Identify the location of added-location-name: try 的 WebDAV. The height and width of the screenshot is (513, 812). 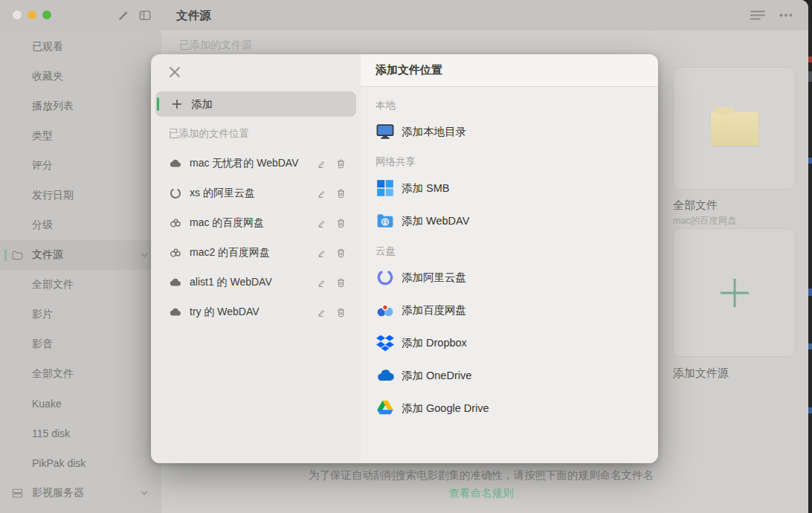
(225, 312).